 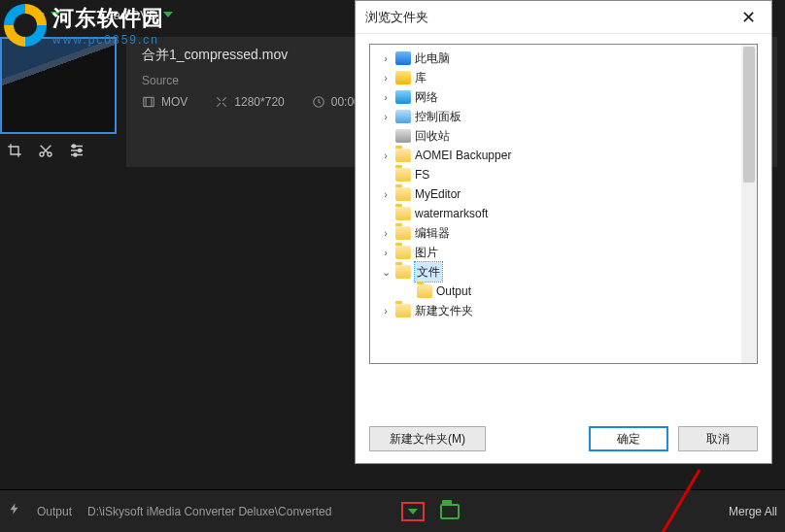 I want to click on output-path-dropdown, so click(x=413, y=512).